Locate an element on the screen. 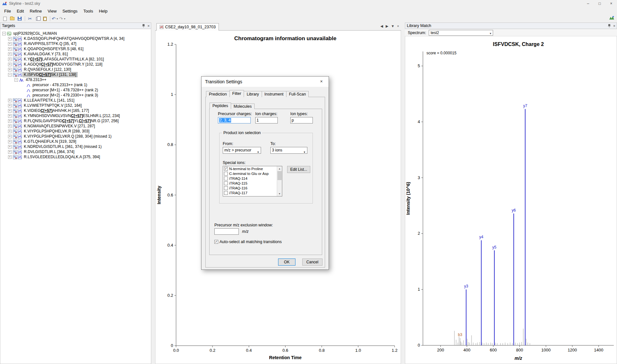  cancel-button: Cancel is located at coordinates (312, 262).